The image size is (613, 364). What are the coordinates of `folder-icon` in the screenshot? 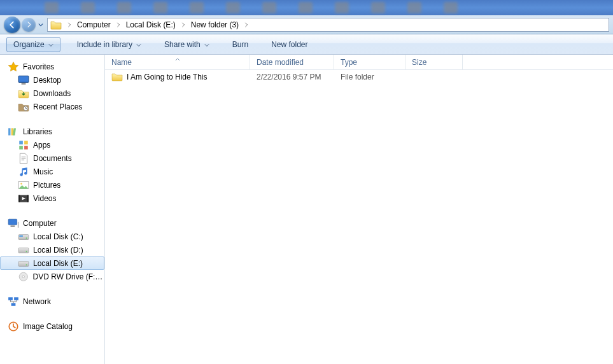 It's located at (56, 25).